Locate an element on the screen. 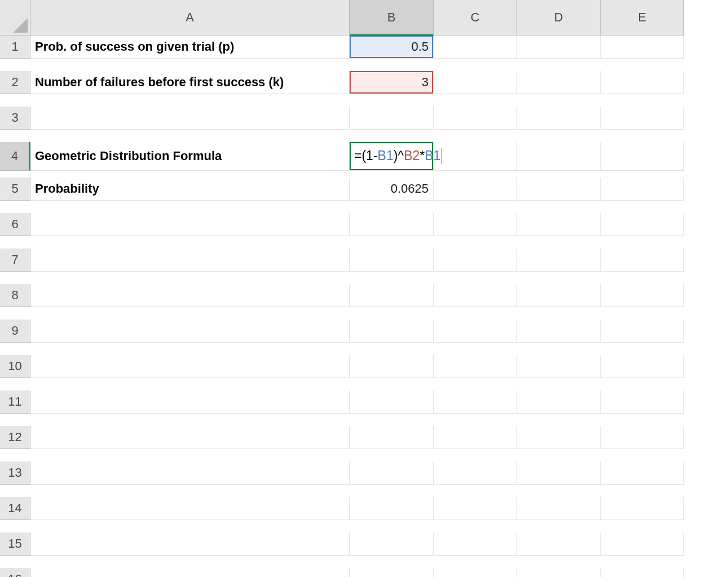  column-header-A: A is located at coordinates (190, 18).